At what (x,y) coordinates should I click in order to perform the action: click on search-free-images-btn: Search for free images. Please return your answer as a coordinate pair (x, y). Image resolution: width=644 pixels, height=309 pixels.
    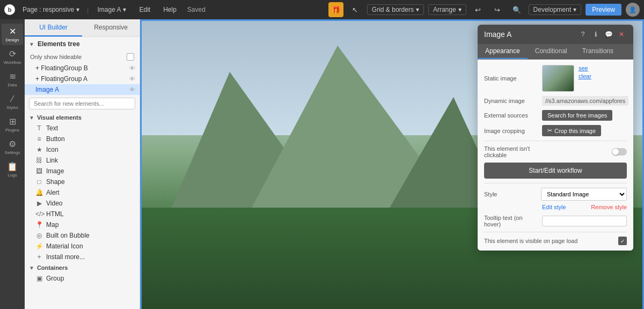
    Looking at the image, I should click on (577, 115).